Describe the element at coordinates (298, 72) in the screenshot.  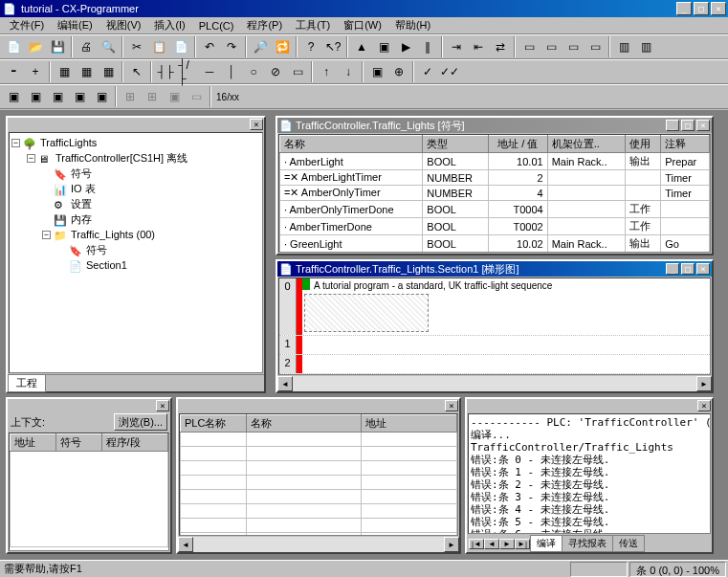
I see `instruction-button: ▭` at that location.